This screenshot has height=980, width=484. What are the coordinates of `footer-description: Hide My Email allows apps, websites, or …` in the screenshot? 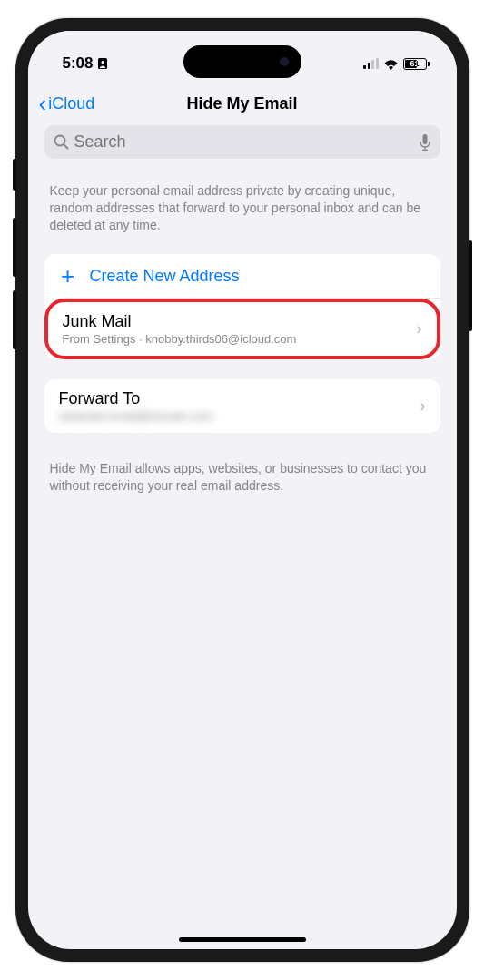 It's located at (242, 474).